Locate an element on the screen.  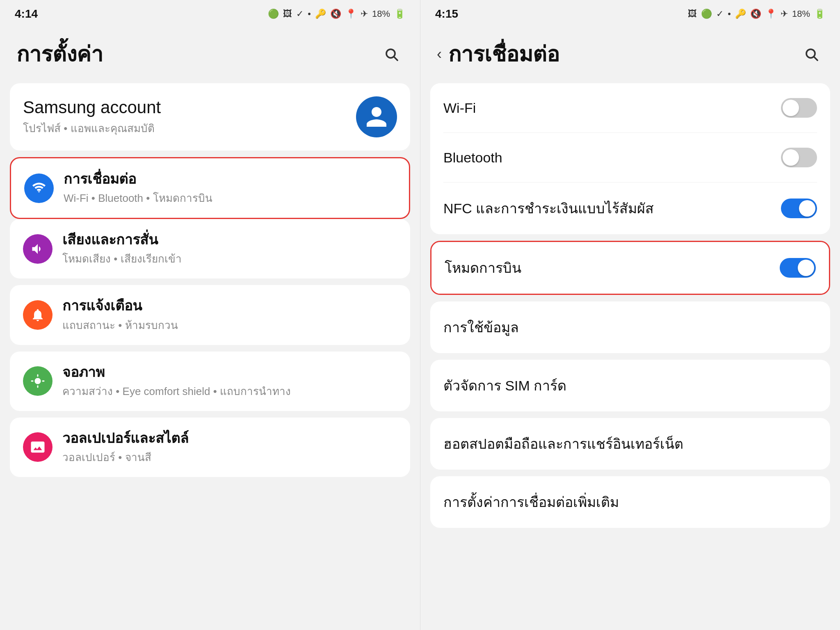
line-icon: 🟢 is located at coordinates (273, 14).